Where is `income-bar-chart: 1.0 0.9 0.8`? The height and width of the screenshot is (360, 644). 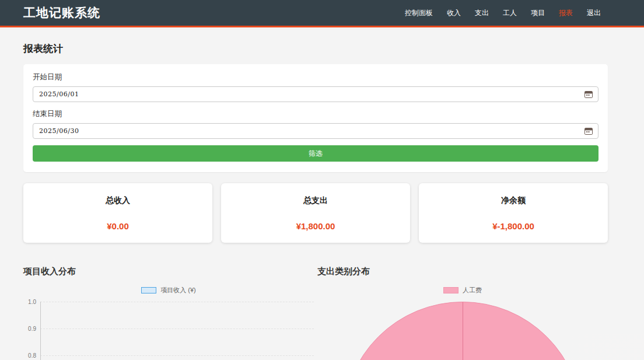
income-bar-chart: 1.0 0.9 0.8 is located at coordinates (169, 331).